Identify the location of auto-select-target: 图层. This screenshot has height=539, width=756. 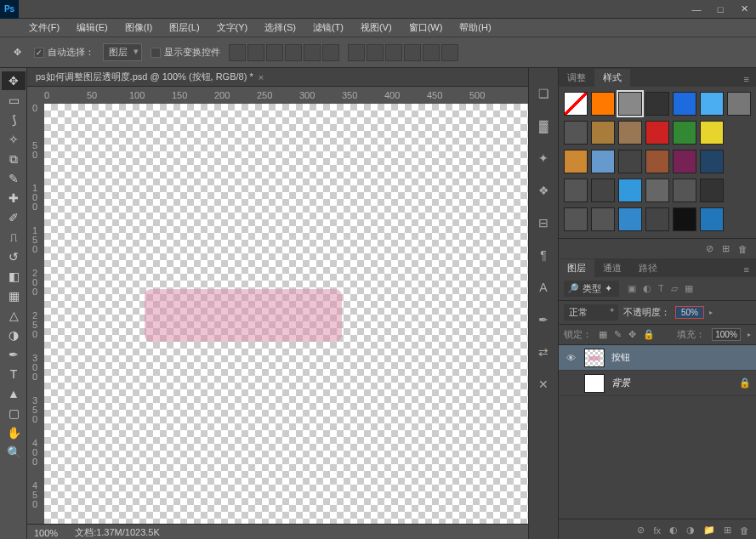
(122, 53).